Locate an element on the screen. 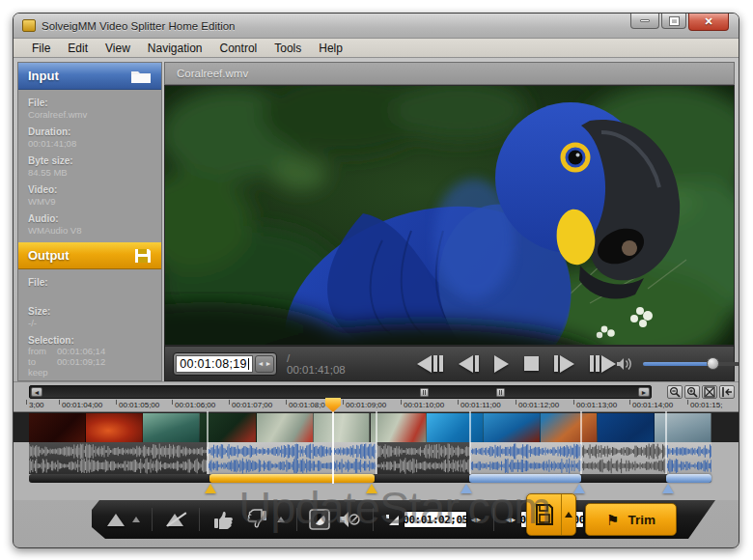  ruler-label: 00:01:14;00 is located at coordinates (653, 406).